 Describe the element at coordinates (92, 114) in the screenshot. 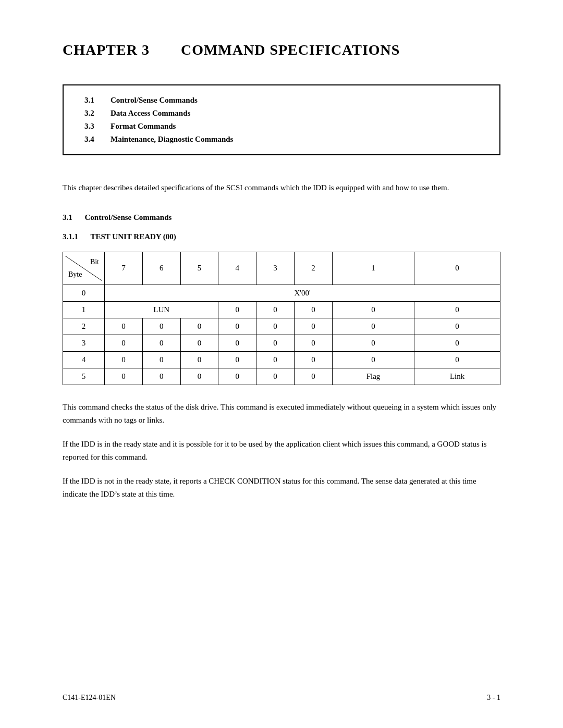

I see `toc-num-2: 3.2` at that location.